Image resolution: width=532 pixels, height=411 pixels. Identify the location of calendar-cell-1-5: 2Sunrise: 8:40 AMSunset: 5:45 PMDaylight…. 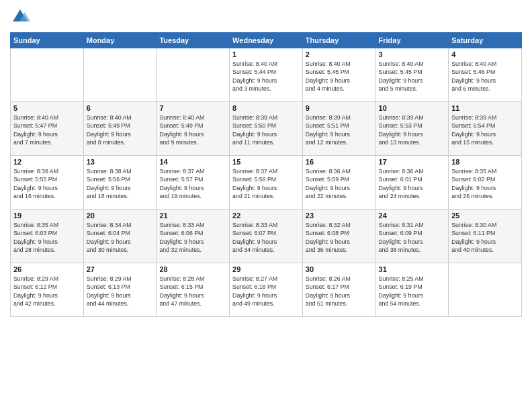
(339, 75).